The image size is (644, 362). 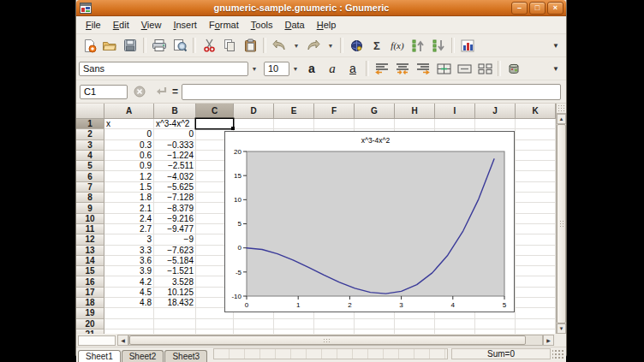 What do you see at coordinates (186, 356) in the screenshot?
I see `sheet-tab-sheet3: Sheet3` at bounding box center [186, 356].